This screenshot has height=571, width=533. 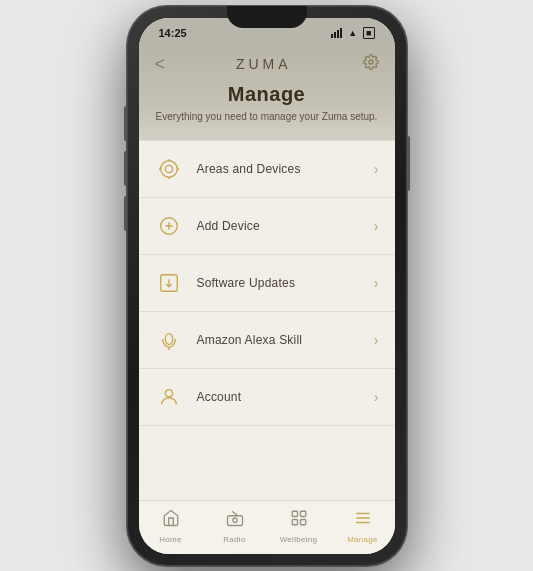 I want to click on menu-item-account: Account ›, so click(x=267, y=398).